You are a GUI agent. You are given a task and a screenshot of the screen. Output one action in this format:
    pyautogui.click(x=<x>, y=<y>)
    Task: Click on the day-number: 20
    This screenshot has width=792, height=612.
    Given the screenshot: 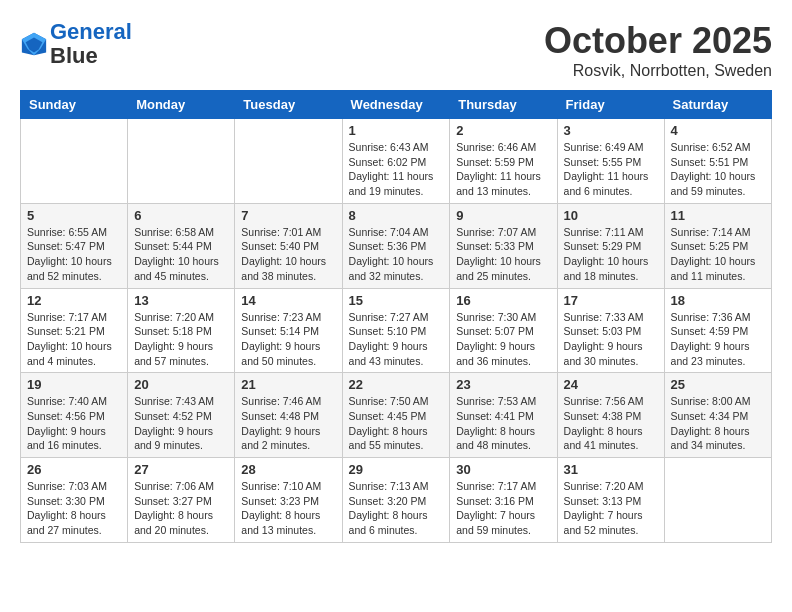 What is the action you would take?
    pyautogui.click(x=181, y=384)
    